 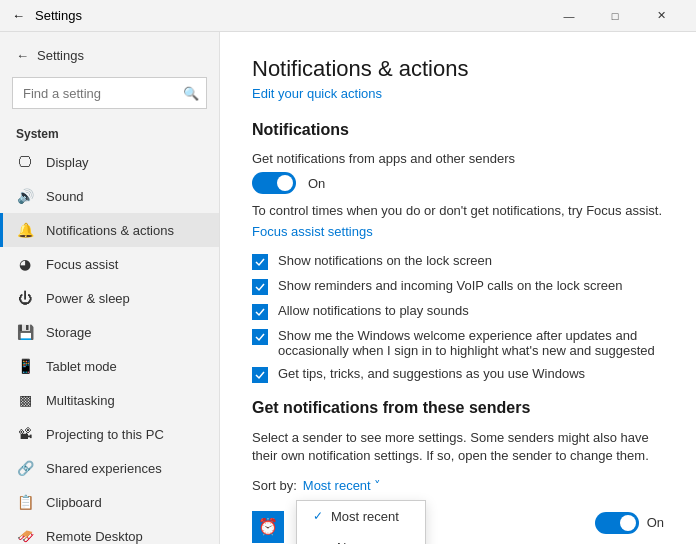 What do you see at coordinates (260, 337) in the screenshot?
I see `checkbox-welcome-input` at bounding box center [260, 337].